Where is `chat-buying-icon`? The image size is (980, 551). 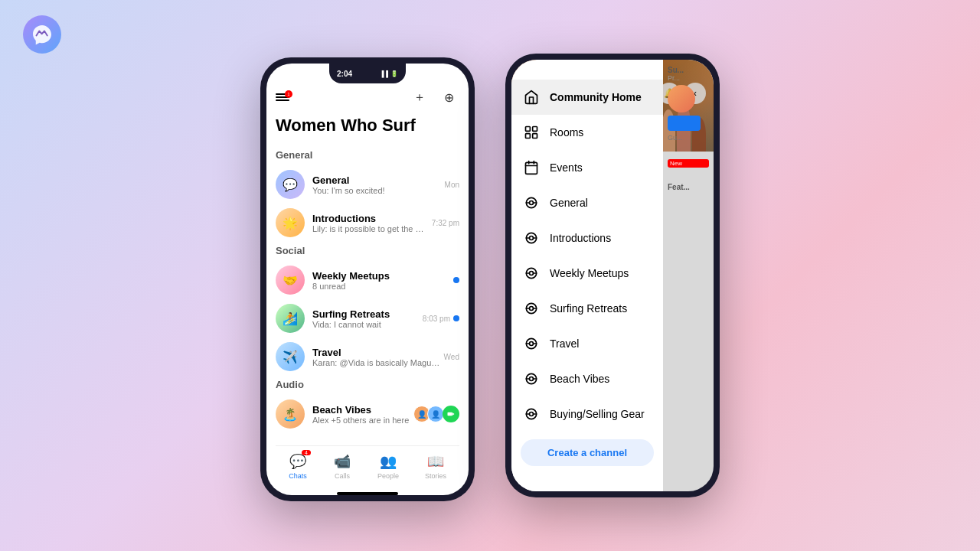 chat-buying-icon is located at coordinates (531, 414).